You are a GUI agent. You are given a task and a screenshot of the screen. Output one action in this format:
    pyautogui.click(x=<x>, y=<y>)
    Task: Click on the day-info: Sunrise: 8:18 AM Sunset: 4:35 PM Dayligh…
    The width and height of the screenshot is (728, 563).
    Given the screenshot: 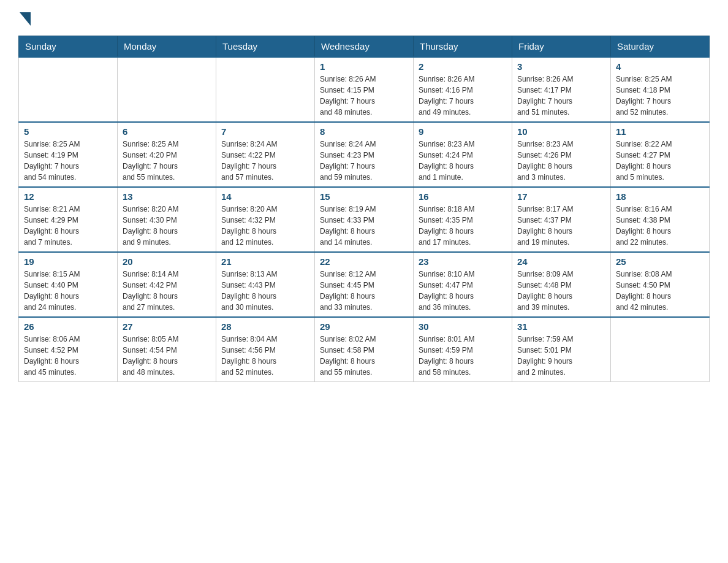 What is the action you would take?
    pyautogui.click(x=463, y=226)
    